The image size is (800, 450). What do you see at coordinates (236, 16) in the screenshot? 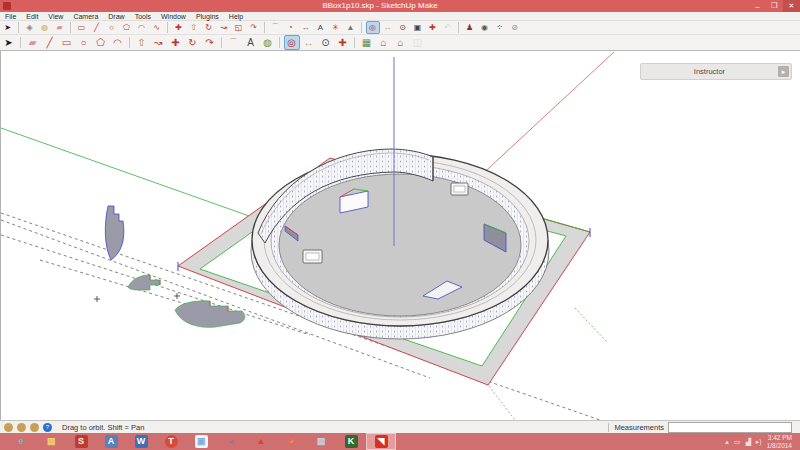
I see `menu-help: Help` at bounding box center [236, 16].